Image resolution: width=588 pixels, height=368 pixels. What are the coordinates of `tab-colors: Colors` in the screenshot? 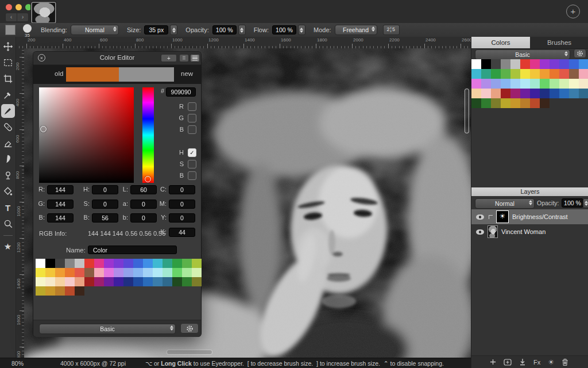 It's located at (501, 43).